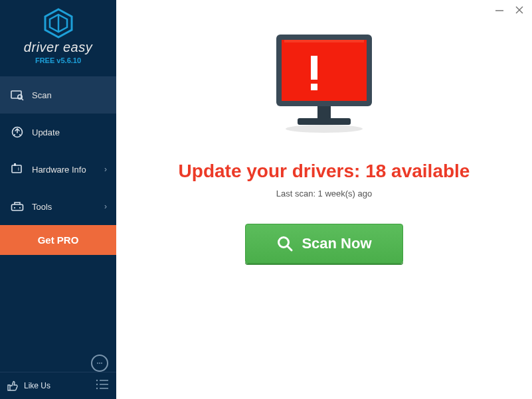  What do you see at coordinates (58, 132) in the screenshot?
I see `sidebar-item-update: Update` at bounding box center [58, 132].